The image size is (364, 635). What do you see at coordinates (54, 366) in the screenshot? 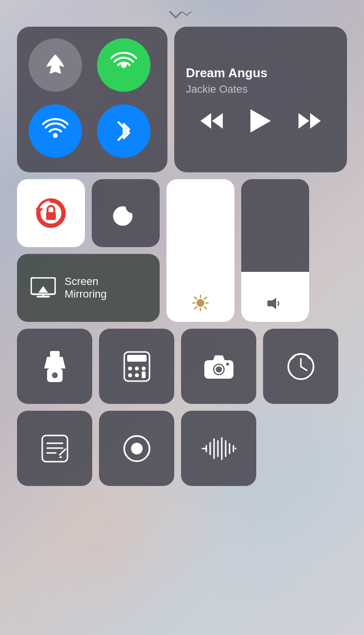
I see `flashlight-button` at bounding box center [54, 366].